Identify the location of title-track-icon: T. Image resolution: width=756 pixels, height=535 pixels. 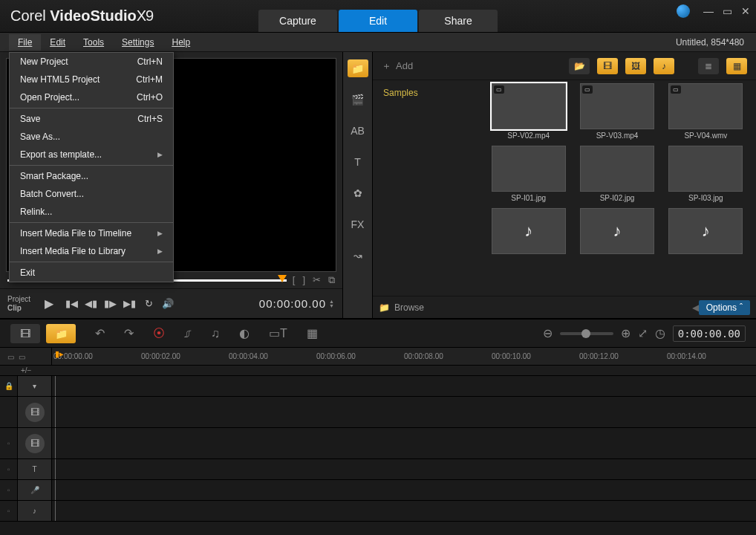
(35, 470).